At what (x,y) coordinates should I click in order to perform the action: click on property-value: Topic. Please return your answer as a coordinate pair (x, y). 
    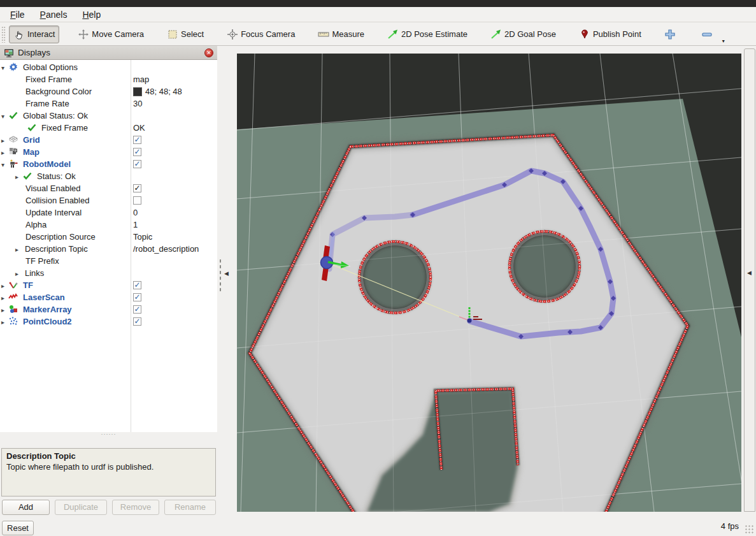
    Looking at the image, I should click on (143, 237).